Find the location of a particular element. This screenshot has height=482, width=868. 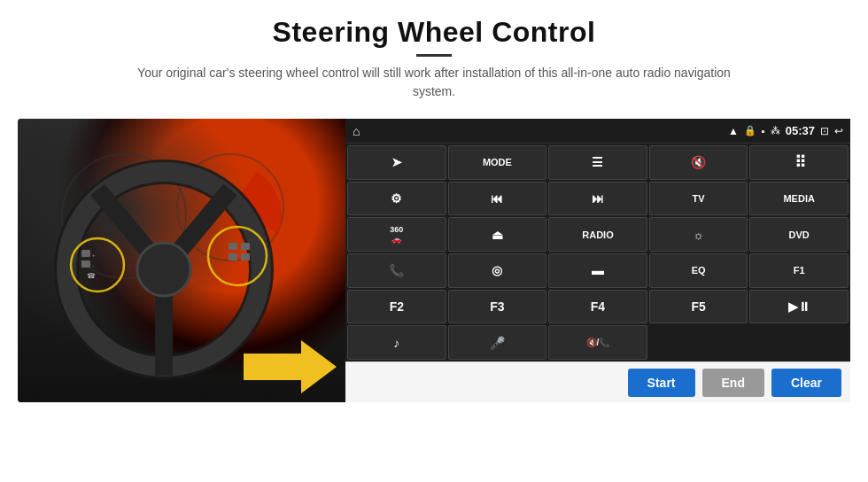

mic-btn: 🎤 is located at coordinates (498, 342).